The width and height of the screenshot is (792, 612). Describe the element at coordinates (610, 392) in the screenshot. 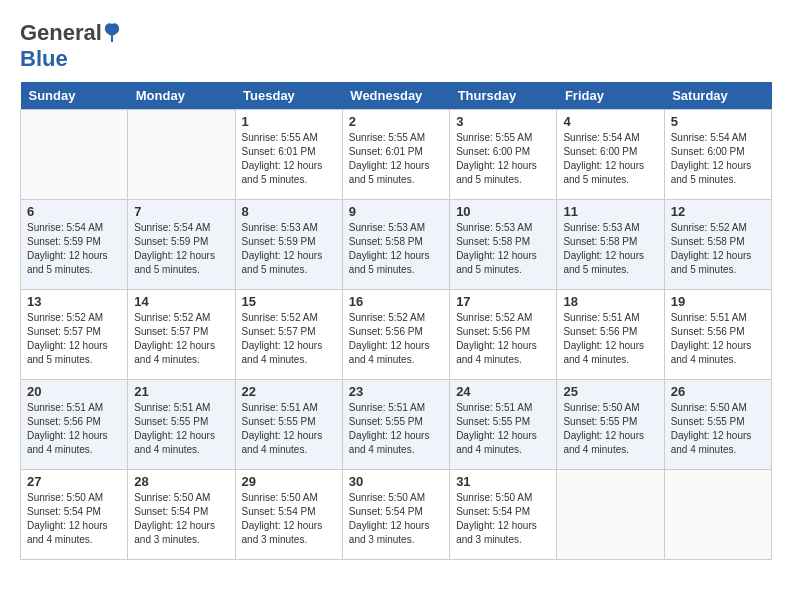

I see `day-number: 25` at that location.